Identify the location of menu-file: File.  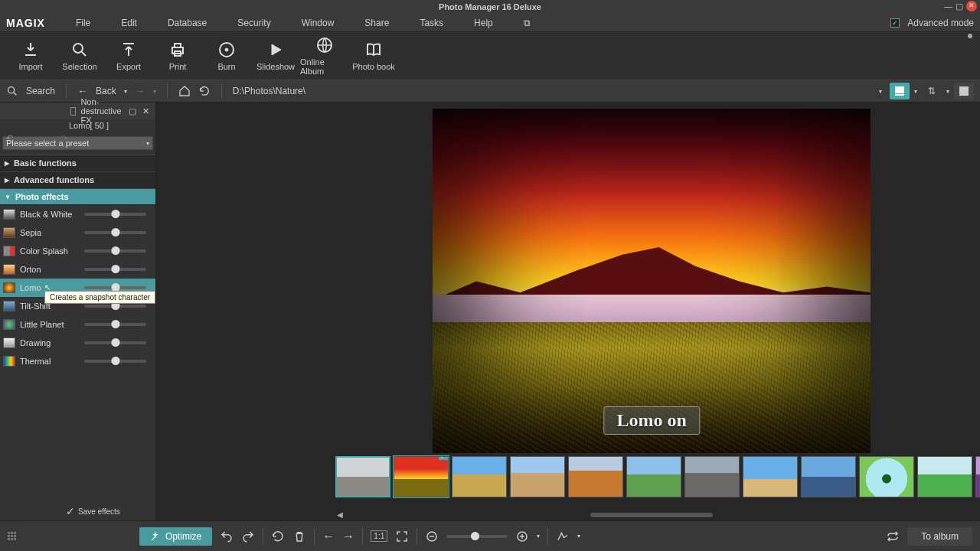
(83, 23).